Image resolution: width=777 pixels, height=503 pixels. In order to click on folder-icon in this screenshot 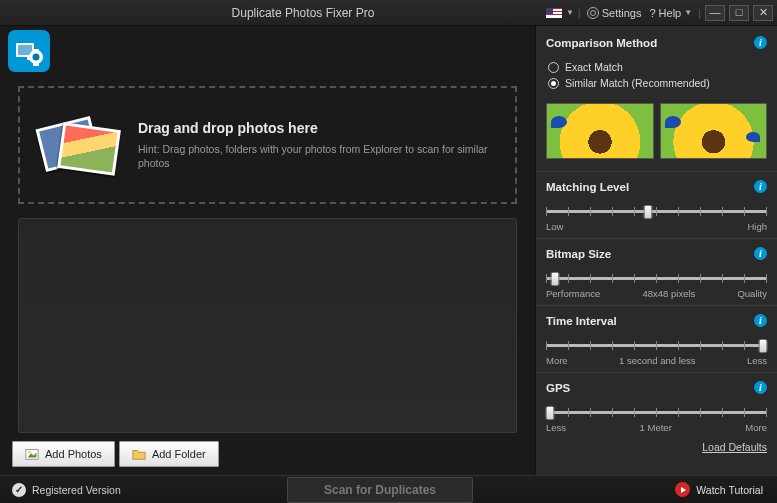, I will do `click(139, 454)`.